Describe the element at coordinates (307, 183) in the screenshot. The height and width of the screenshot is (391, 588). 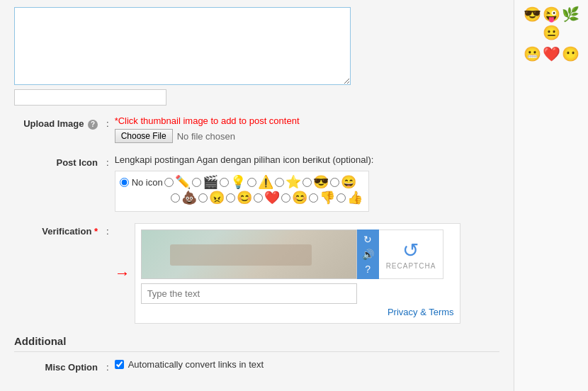
I see `post-icon-content: Lengkapi postingan Agan dengan pilihan i…` at that location.